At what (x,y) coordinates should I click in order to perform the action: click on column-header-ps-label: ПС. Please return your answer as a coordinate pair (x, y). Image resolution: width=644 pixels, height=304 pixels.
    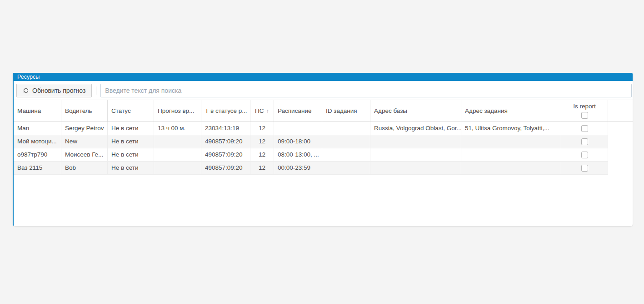
    Looking at the image, I should click on (259, 111).